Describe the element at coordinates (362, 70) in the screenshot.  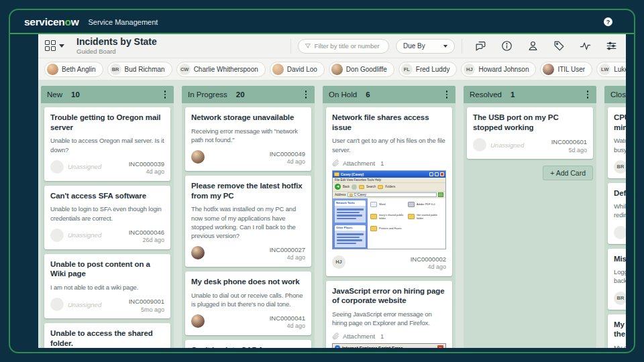
I see `member-chip: Don Goodliffe` at that location.